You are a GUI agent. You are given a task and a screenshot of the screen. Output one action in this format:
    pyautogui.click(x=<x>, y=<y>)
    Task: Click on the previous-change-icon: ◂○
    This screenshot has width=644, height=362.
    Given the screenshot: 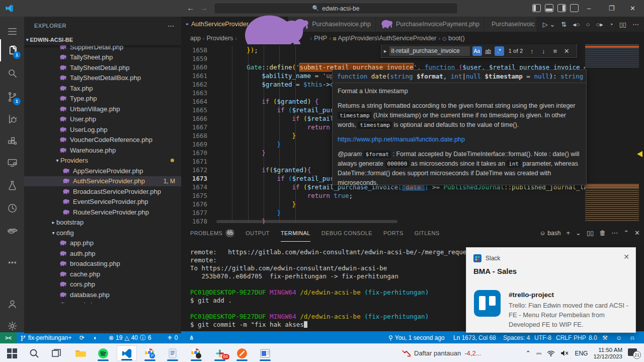 What is the action you would take?
    pyautogui.click(x=576, y=24)
    